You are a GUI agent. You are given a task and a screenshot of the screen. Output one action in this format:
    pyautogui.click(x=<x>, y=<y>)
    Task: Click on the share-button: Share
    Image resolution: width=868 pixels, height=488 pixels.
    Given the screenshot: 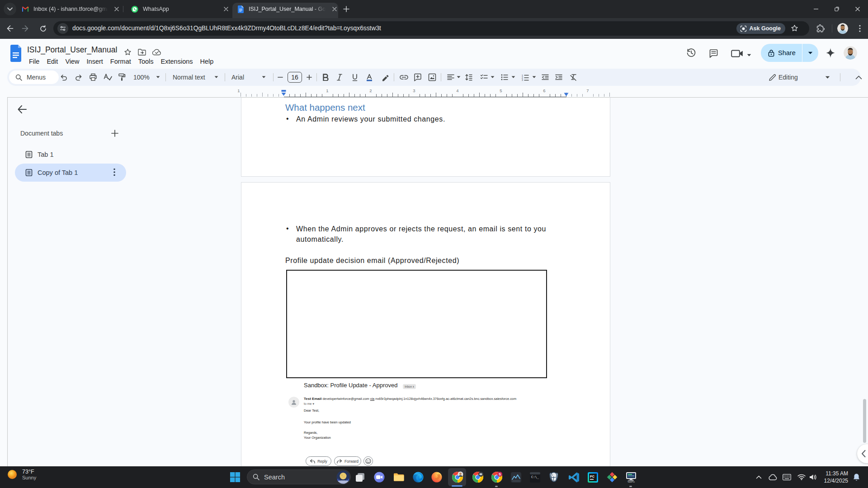 What is the action you would take?
    pyautogui.click(x=789, y=53)
    